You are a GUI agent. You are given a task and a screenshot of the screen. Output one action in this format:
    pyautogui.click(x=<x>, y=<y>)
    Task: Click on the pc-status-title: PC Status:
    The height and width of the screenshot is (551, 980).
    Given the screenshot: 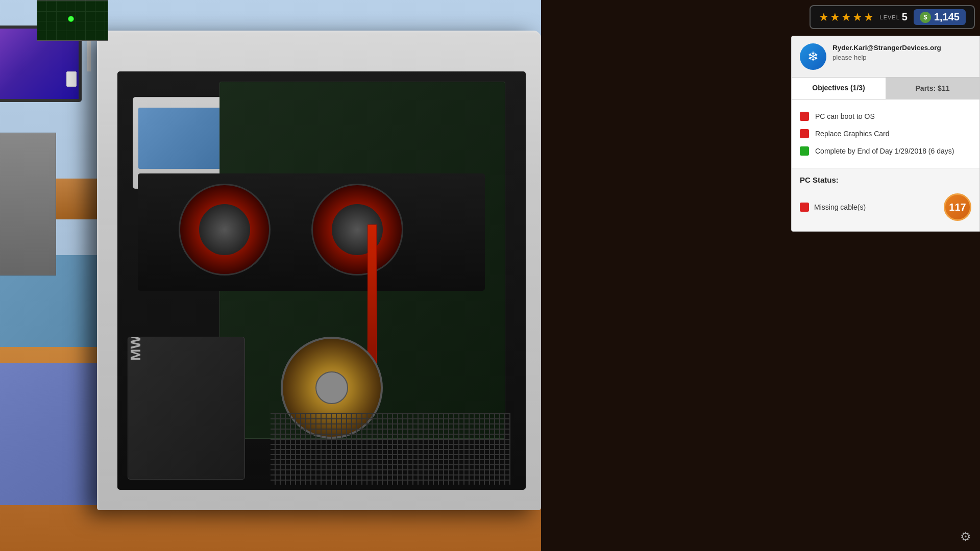 What is the action you would take?
    pyautogui.click(x=886, y=180)
    